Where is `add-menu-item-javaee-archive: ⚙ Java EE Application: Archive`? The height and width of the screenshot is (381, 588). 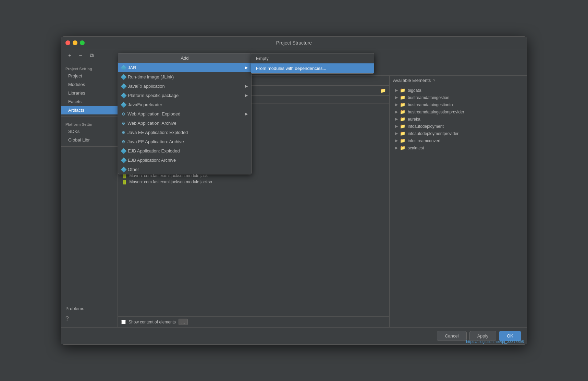 add-menu-item-javaee-archive: ⚙ Java EE Application: Archive is located at coordinates (185, 142).